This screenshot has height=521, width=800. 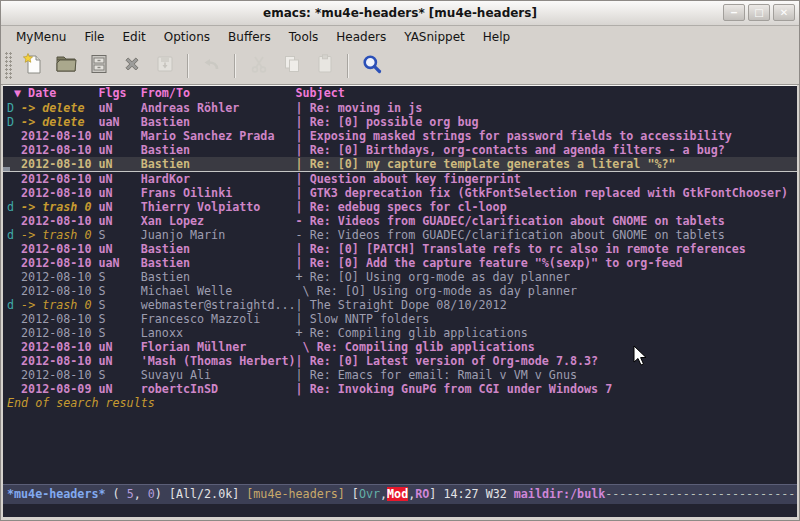 What do you see at coordinates (94, 37) in the screenshot?
I see `menu-file: File` at bounding box center [94, 37].